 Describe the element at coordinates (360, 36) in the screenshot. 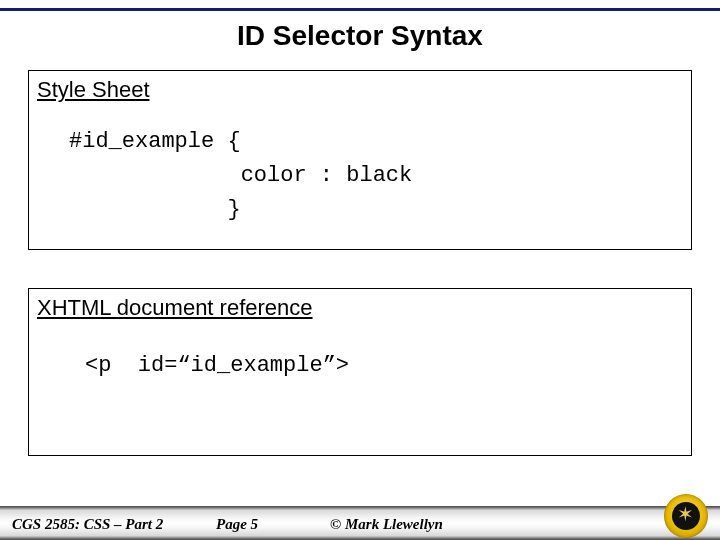

I see `slide-title: ID Selector Syntax` at that location.